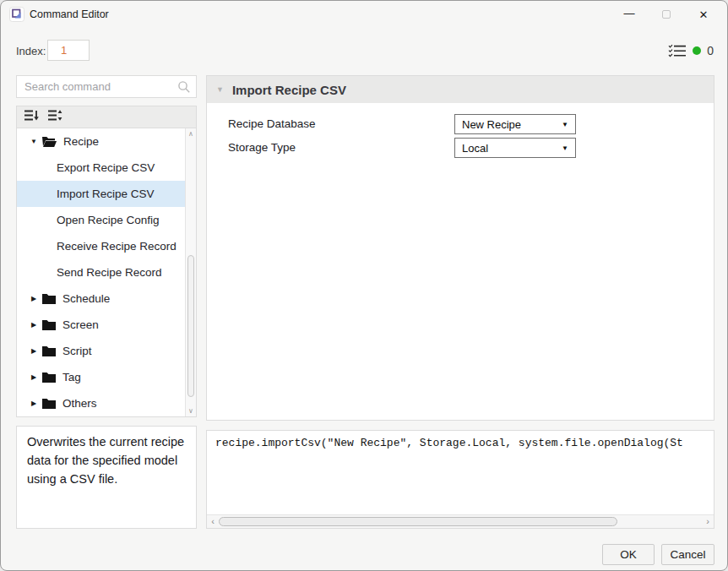 This screenshot has width=728, height=571. What do you see at coordinates (184, 89) in the screenshot?
I see `search-icon` at bounding box center [184, 89].